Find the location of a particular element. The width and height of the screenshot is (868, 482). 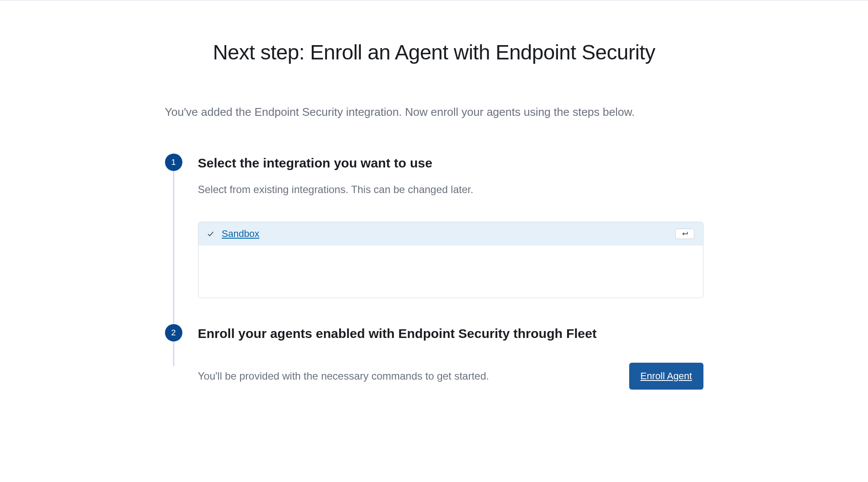

step-2-number-badge: 2 is located at coordinates (174, 333).